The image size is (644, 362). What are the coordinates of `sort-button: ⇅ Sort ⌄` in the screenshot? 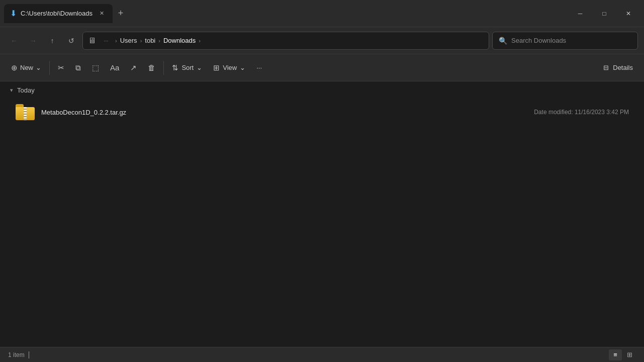 It's located at (187, 68).